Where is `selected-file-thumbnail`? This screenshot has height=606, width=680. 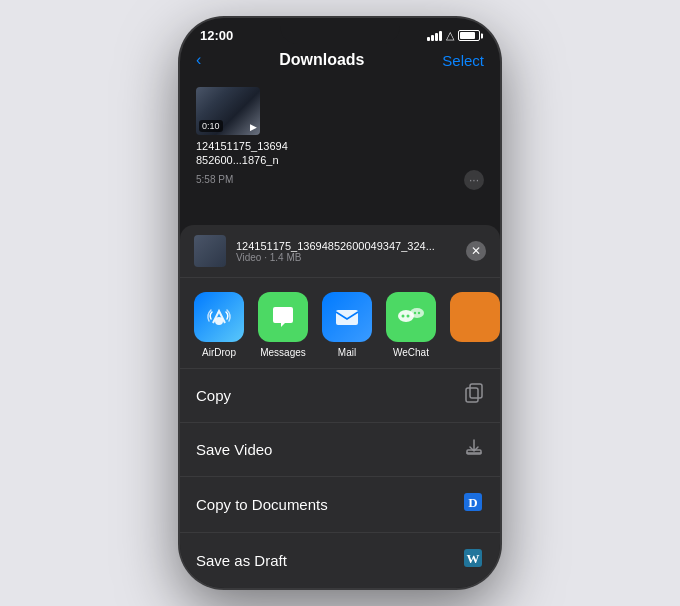
selected-file-thumbnail is located at coordinates (210, 251).